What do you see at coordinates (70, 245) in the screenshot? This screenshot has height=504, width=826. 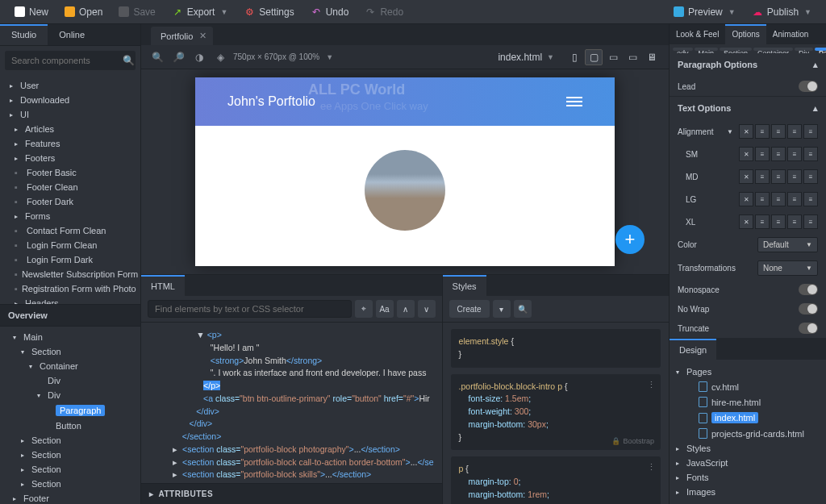 I see `tree-item: ▪Login Form Clean` at bounding box center [70, 245].